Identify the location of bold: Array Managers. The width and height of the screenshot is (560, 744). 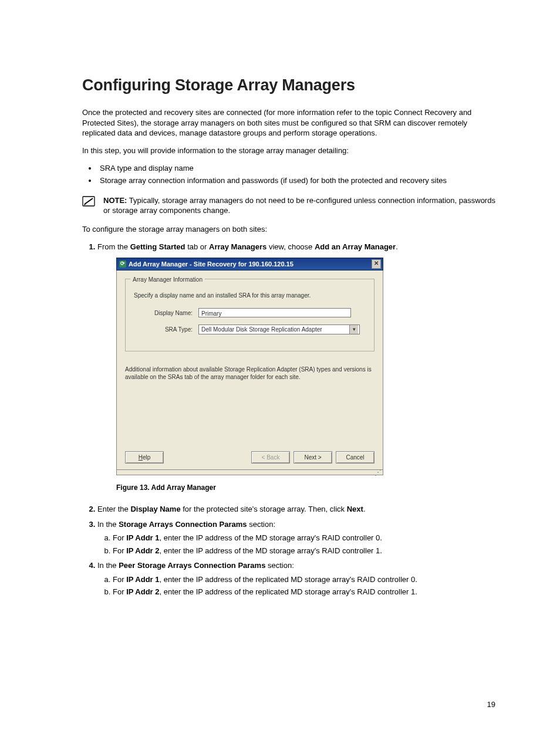
(238, 246).